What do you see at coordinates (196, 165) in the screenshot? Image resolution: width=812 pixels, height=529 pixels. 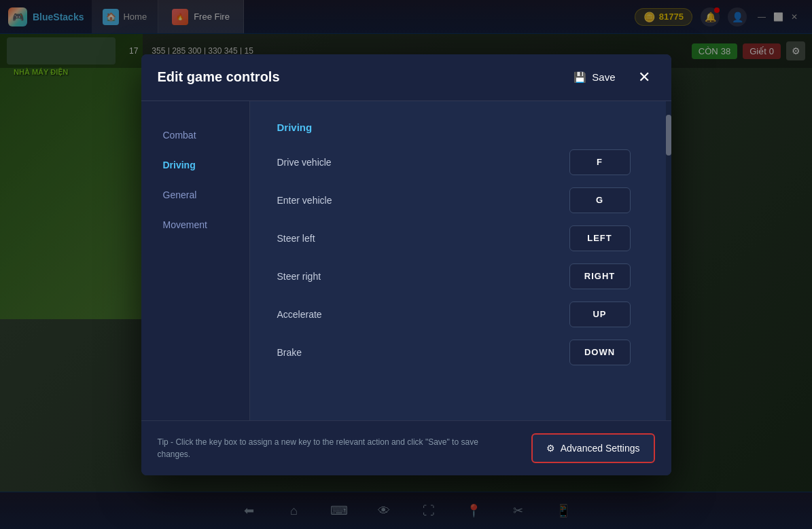 I see `sidebar-item-driving: Driving` at bounding box center [196, 165].